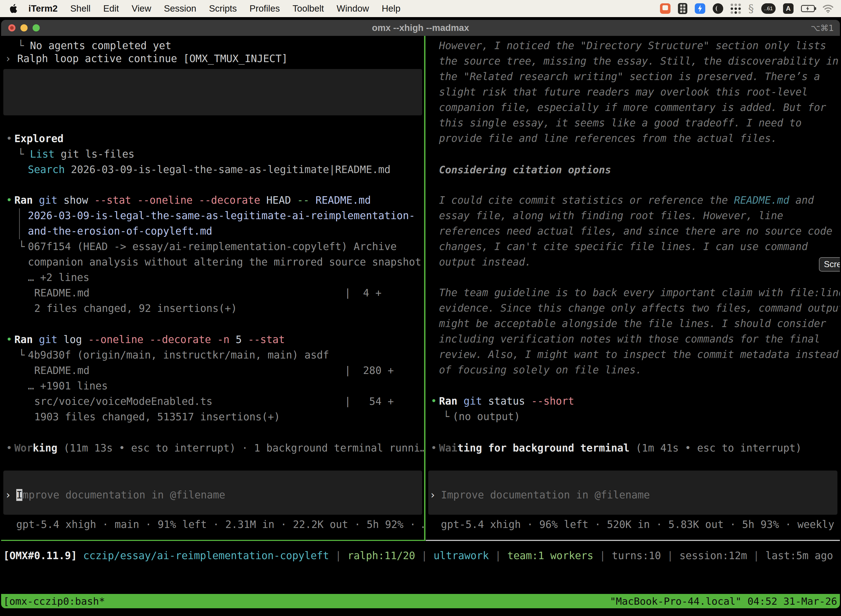 This screenshot has height=616, width=841. What do you see at coordinates (633, 216) in the screenshot?
I see `terminal-line: essay file, along with finding root file…` at bounding box center [633, 216].